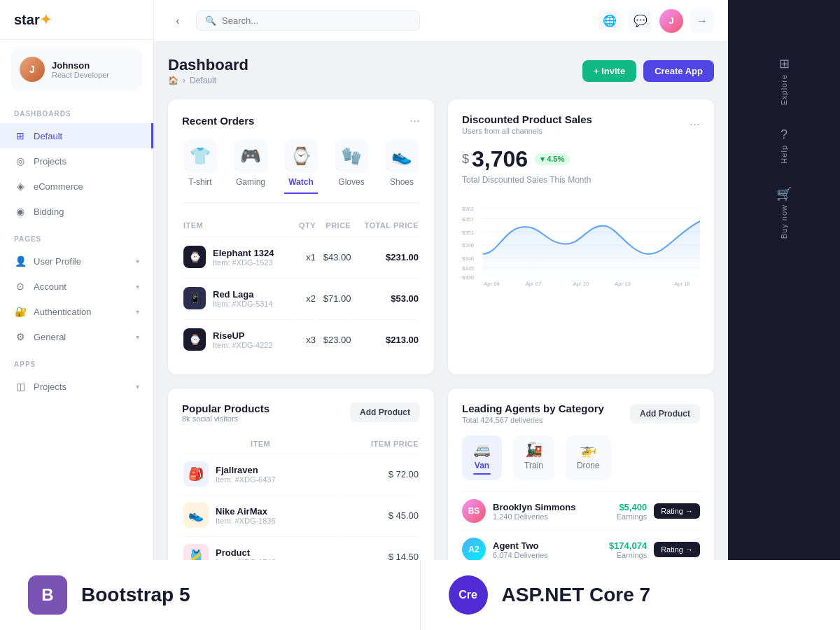 The width and height of the screenshot is (840, 630). What do you see at coordinates (225, 409) in the screenshot?
I see `popular-products-title: Popular Products` at bounding box center [225, 409].